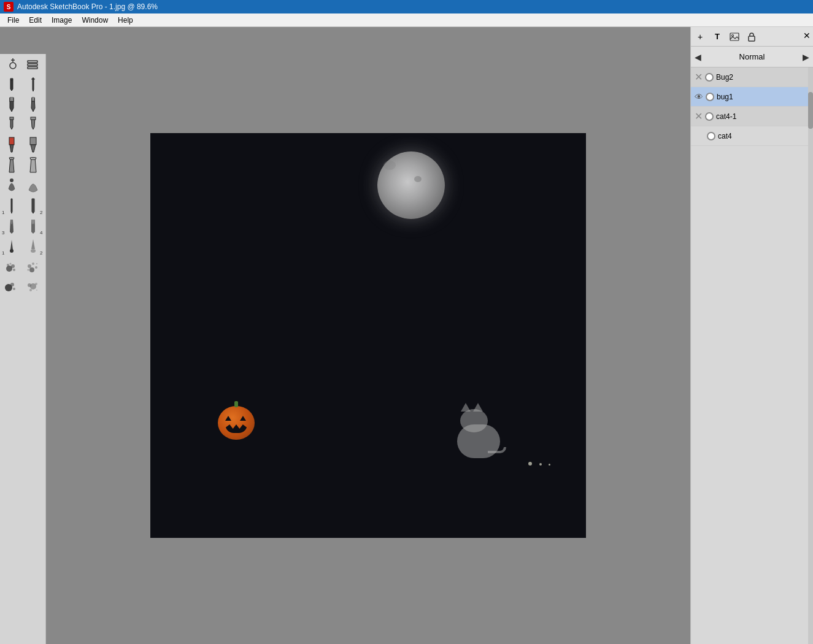  Describe the element at coordinates (236, 423) in the screenshot. I see `pumpkin-body` at that location.